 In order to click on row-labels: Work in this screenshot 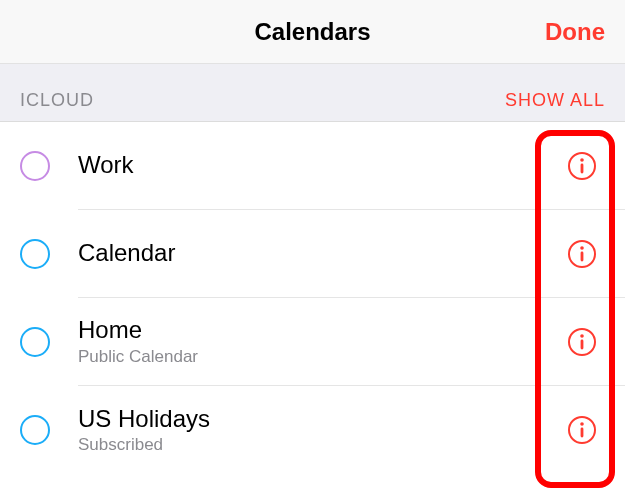, I will do `click(106, 166)`.